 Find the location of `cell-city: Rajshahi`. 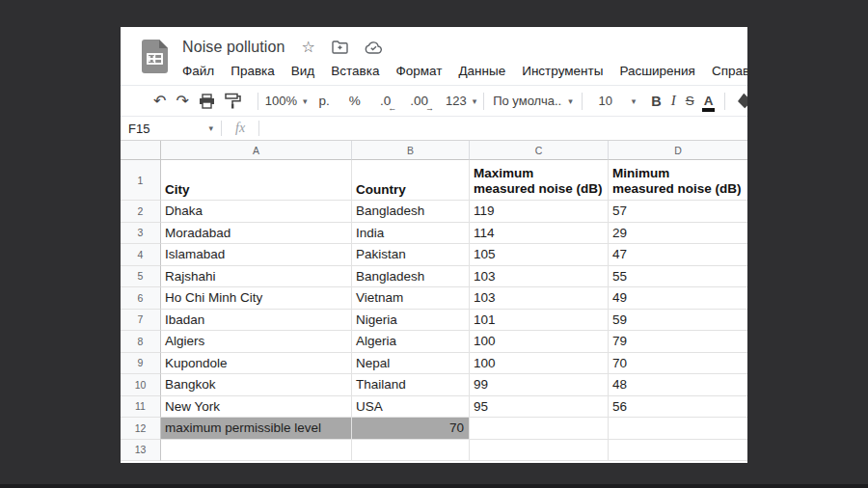

cell-city: Rajshahi is located at coordinates (257, 278).